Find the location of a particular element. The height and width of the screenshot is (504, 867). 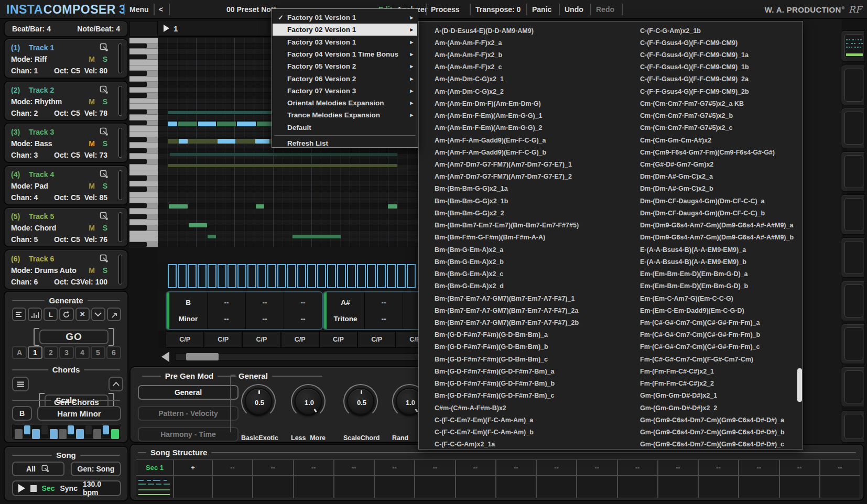

preset-item: Am-(Am-F-Am-Gadd9)(Em-F-C-G)_b is located at coordinates (491, 152).